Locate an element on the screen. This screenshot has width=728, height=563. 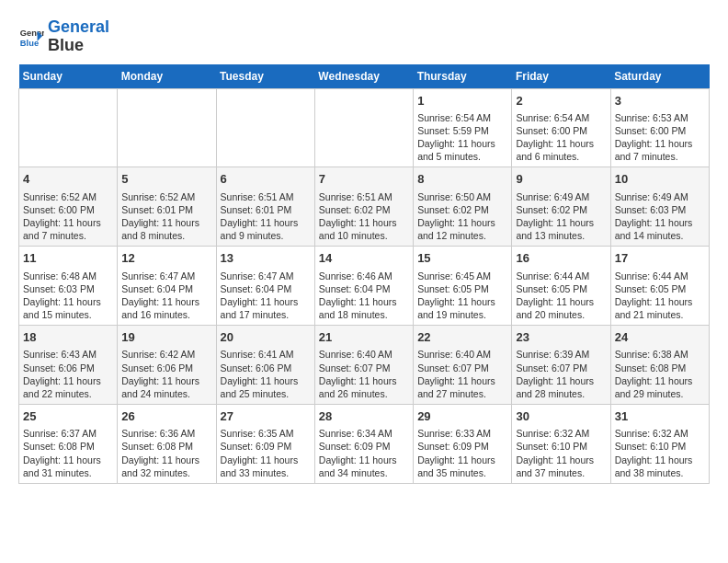
day-info-line: Sunrise: 6:39 AM is located at coordinates (561, 354).